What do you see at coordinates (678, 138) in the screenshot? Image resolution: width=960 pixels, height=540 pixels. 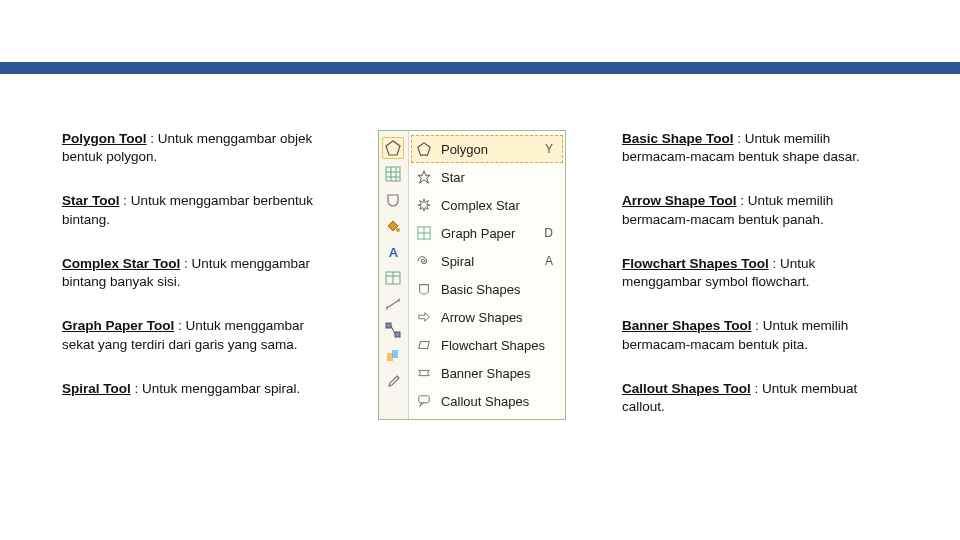 I see `desc-title: Basic Shape Tool` at bounding box center [678, 138].